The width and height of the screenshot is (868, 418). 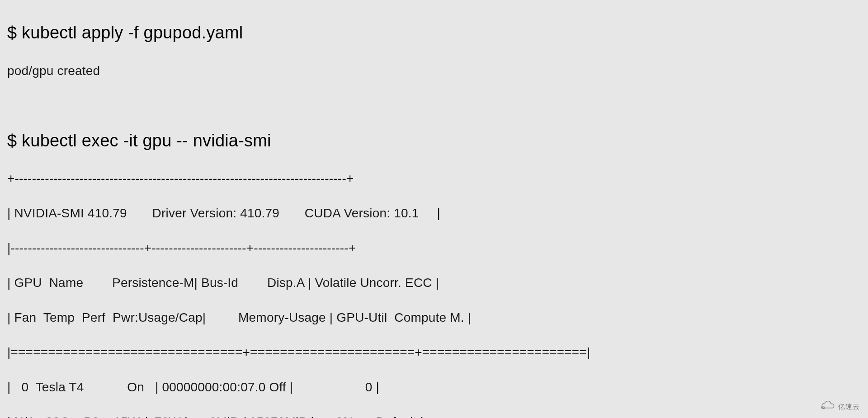 What do you see at coordinates (840, 407) in the screenshot?
I see `watermark: 亿速云` at bounding box center [840, 407].